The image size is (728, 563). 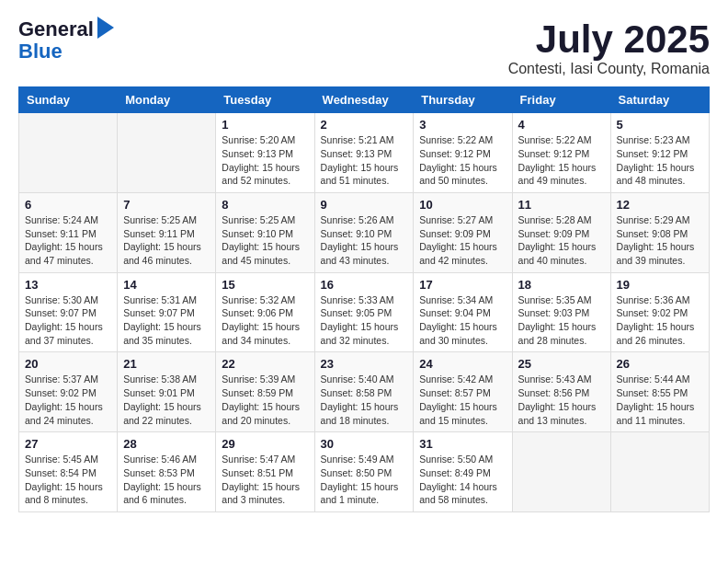 What do you see at coordinates (660, 313) in the screenshot?
I see `calendar-cell: 19Sunrise: 5:36 AM Sunset: 9:02 PM Dayli…` at bounding box center [660, 313].